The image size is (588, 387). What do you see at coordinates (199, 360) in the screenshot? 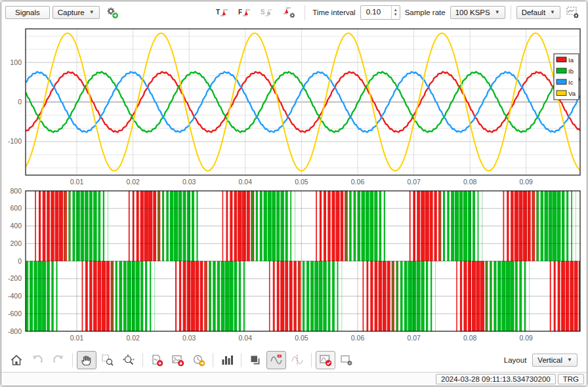
I see `export-run-icon` at bounding box center [199, 360].